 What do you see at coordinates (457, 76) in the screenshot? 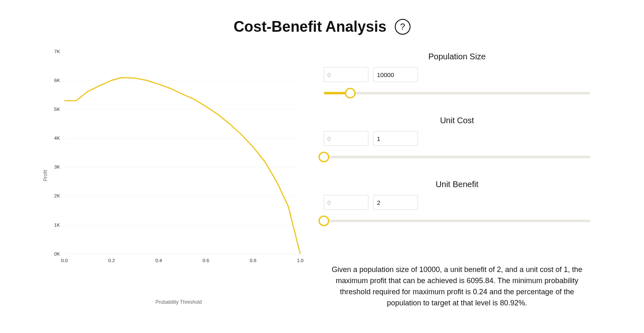
I see `population-size-group: Population Size` at bounding box center [457, 76].